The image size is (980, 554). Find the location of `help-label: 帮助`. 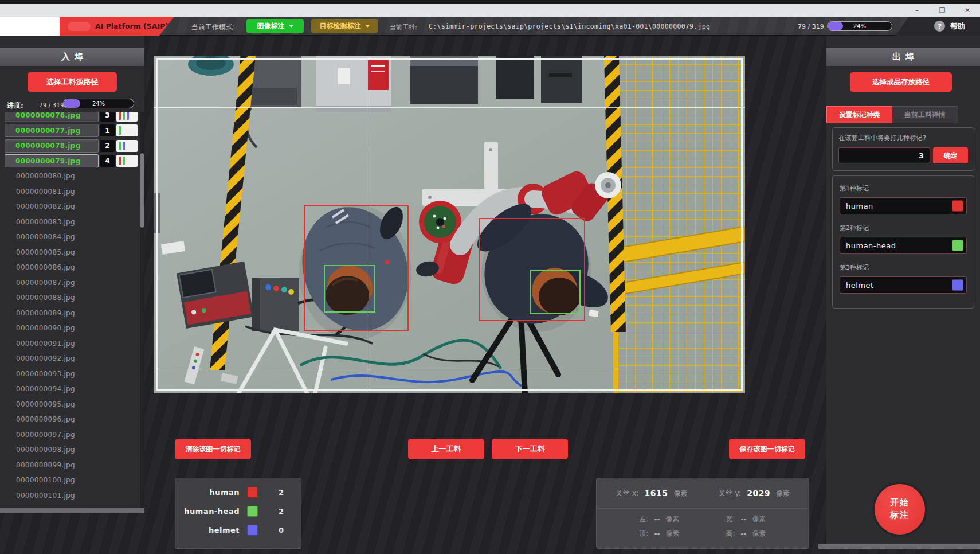

help-label: 帮助 is located at coordinates (958, 26).